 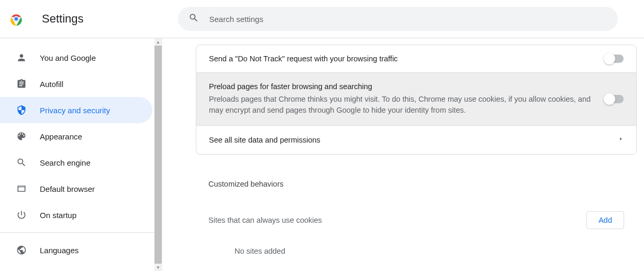 What do you see at coordinates (412, 140) in the screenshot?
I see `row-text: See all site data and permissions` at bounding box center [412, 140].